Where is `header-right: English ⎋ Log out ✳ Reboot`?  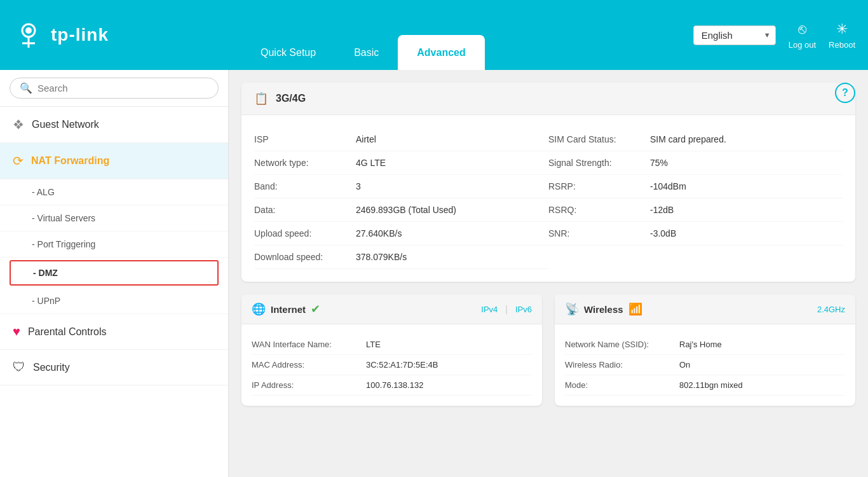
header-right: English ⎋ Log out ✳ Reboot is located at coordinates (774, 36).